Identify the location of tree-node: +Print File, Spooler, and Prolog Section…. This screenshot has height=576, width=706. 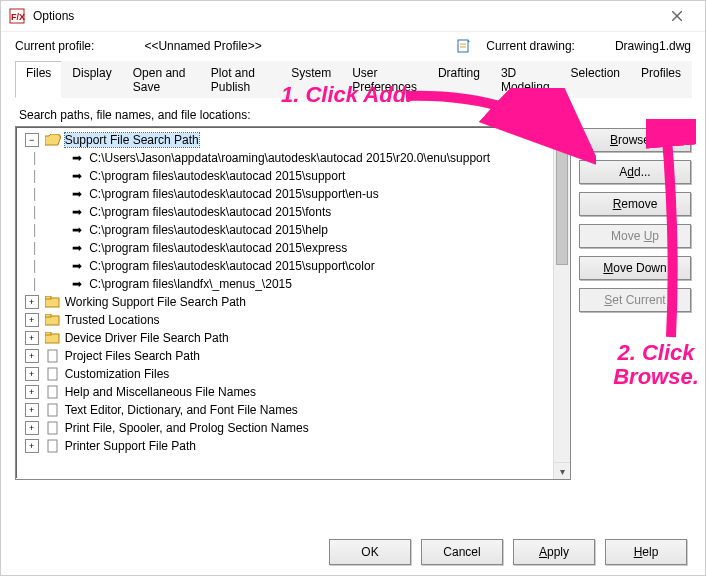
(293, 428).